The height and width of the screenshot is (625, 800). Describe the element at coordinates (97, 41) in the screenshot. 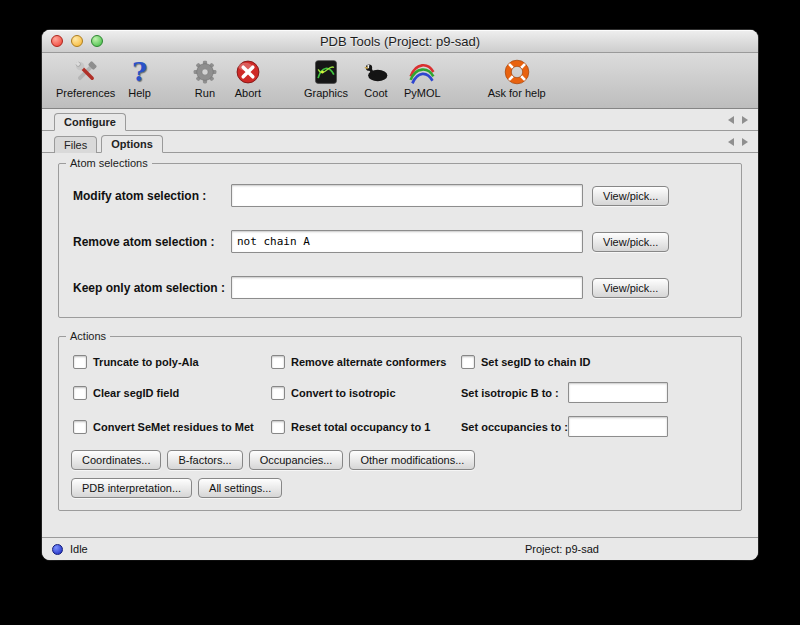

I see `zoom-button` at that location.